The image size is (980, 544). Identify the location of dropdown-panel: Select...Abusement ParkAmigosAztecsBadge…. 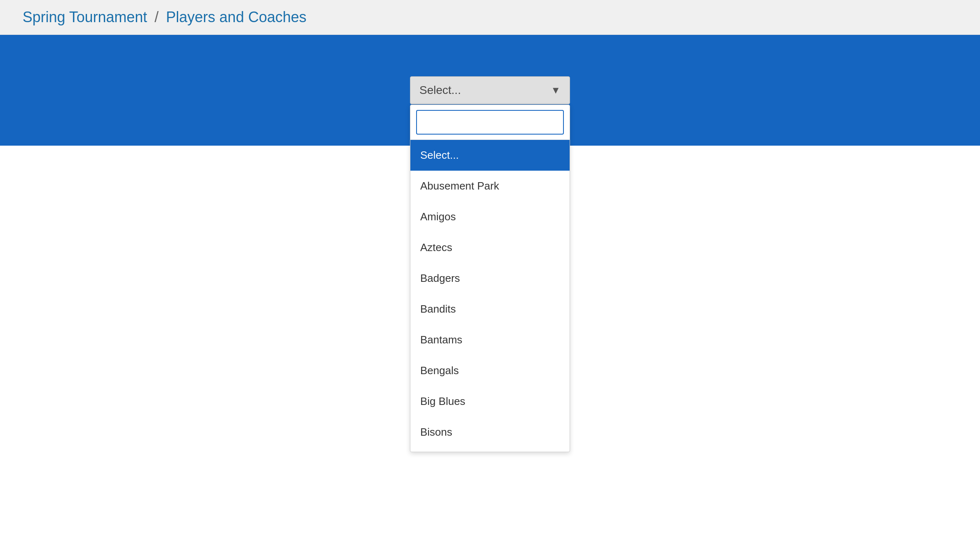
(490, 278).